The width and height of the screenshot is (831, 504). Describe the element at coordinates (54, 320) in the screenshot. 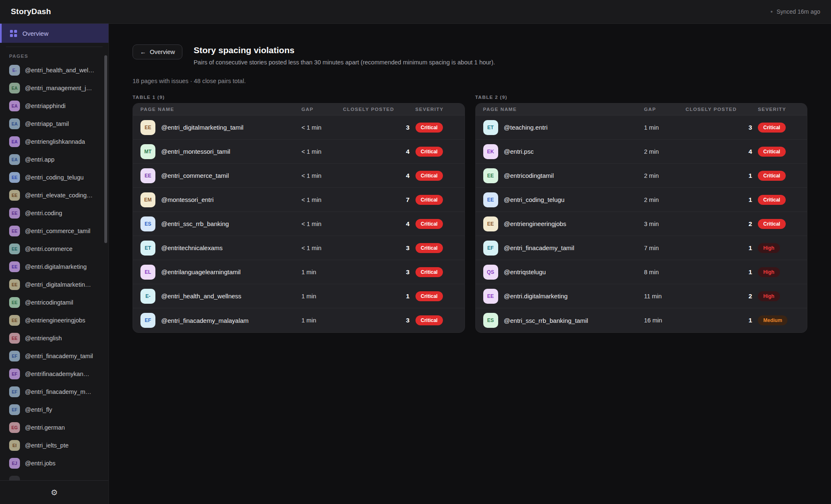

I see `sidebar-page-item: EE @entriengineeringjobs` at that location.